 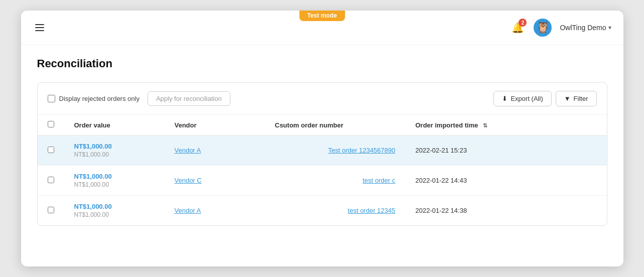 I want to click on sort-icon: ⇅, so click(x=485, y=125).